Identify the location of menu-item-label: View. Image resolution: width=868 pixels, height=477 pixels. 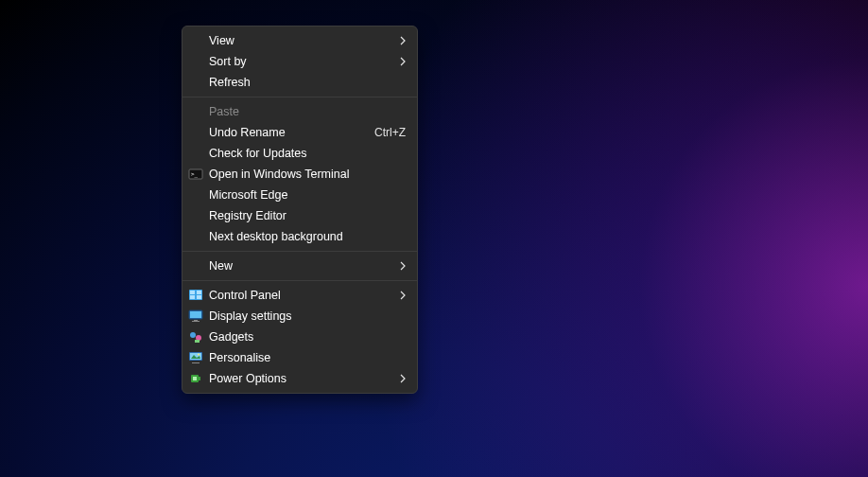
(304, 41).